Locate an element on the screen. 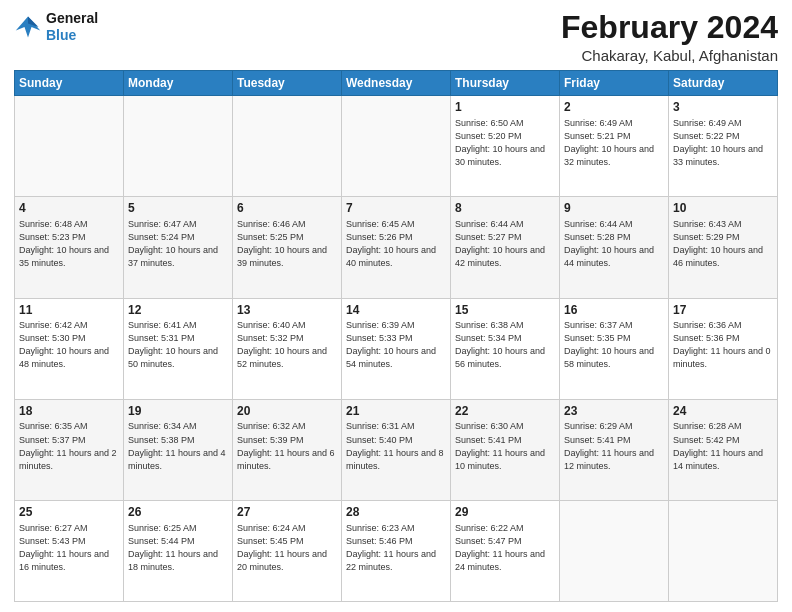 The height and width of the screenshot is (612, 792). col-thursday: Thursday is located at coordinates (506, 84).